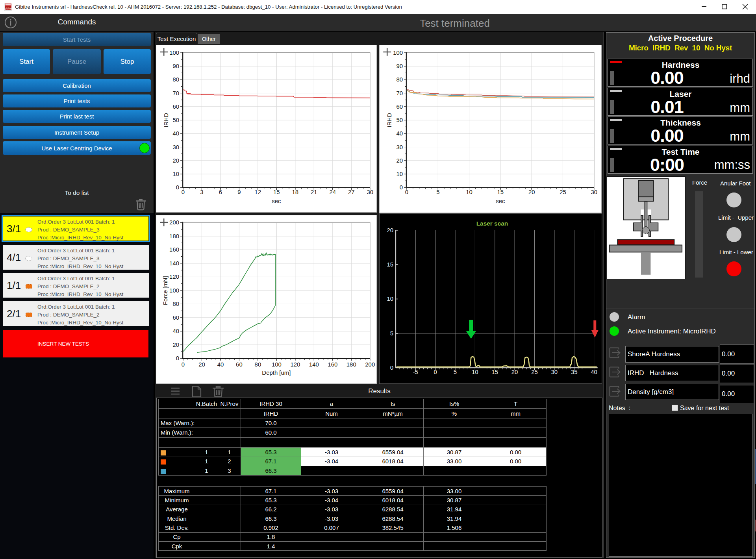  I want to click on svg-text: 3, so click(202, 192).